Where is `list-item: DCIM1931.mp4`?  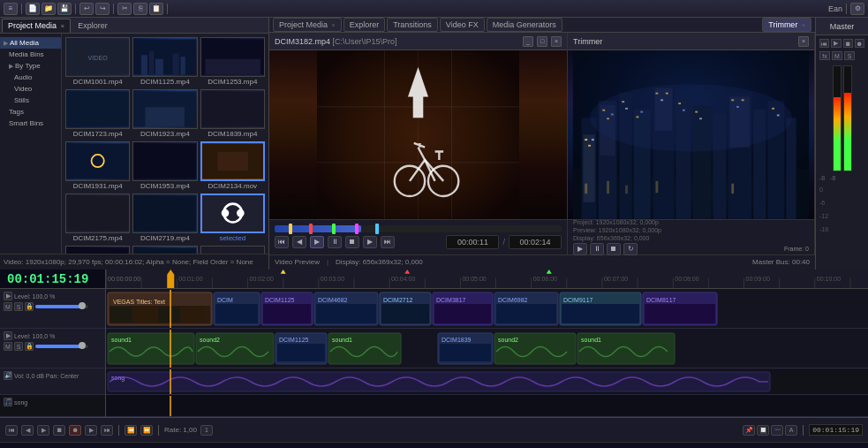
list-item: DCIM1931.mp4 is located at coordinates (97, 166).